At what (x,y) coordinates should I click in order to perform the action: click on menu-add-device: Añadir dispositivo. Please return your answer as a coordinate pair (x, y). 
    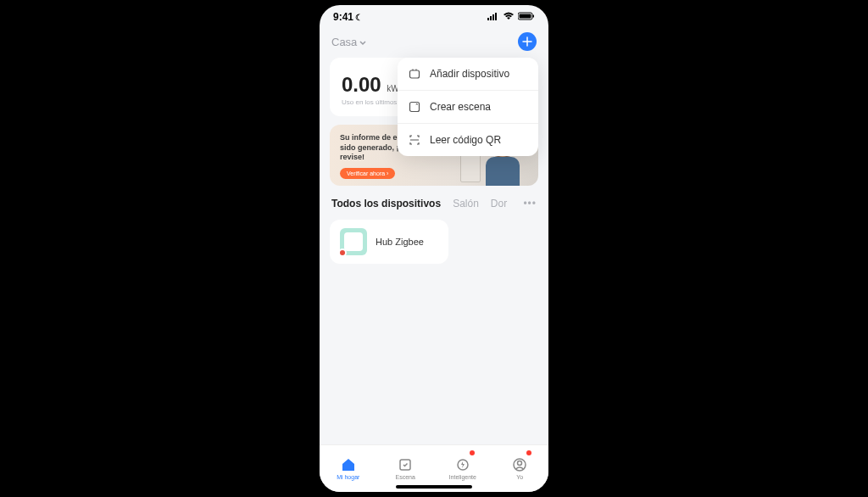
    Looking at the image, I should click on (468, 74).